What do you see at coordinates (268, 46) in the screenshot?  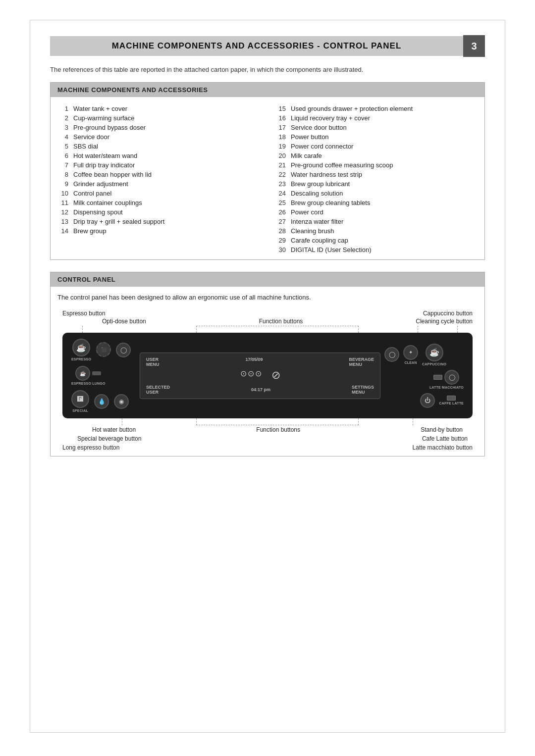 I see `page-header: MACHINE COMPONENTS AND ACCESSORIES - CON…` at bounding box center [268, 46].